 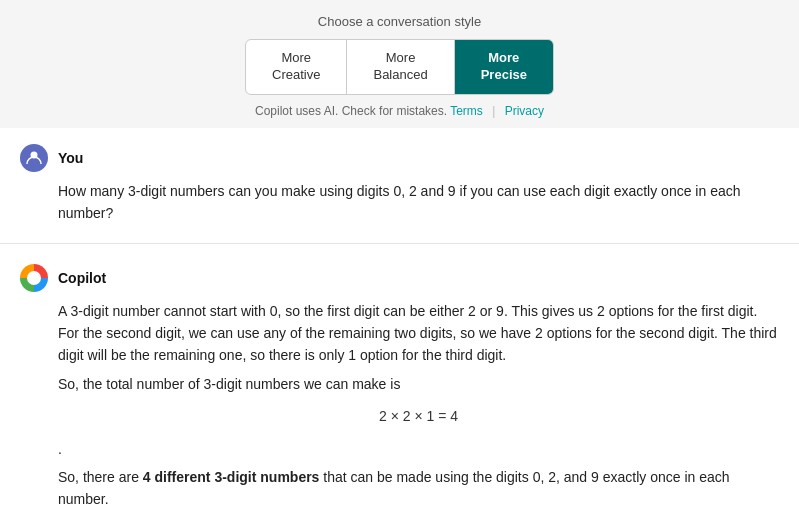 What do you see at coordinates (34, 278) in the screenshot?
I see `copilot-avatar` at bounding box center [34, 278].